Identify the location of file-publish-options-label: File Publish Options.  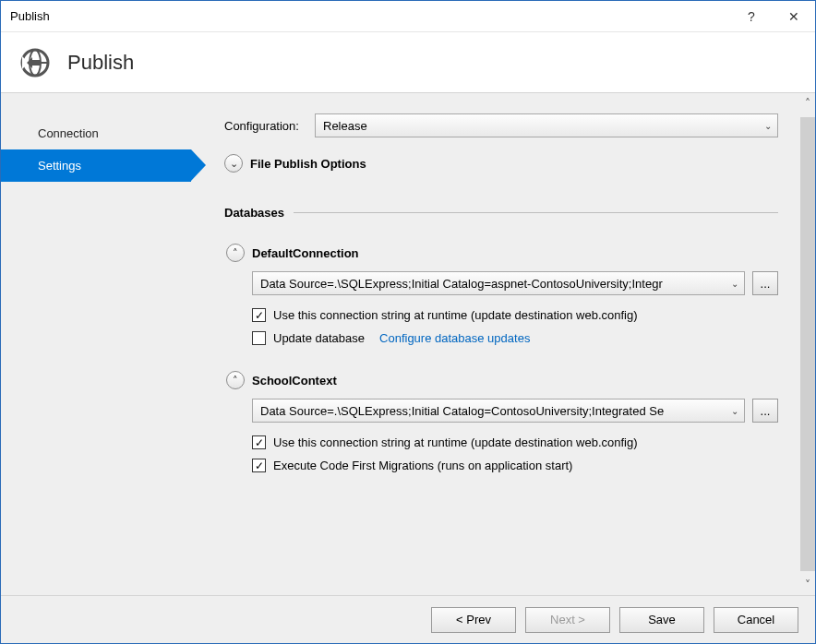
(308, 164).